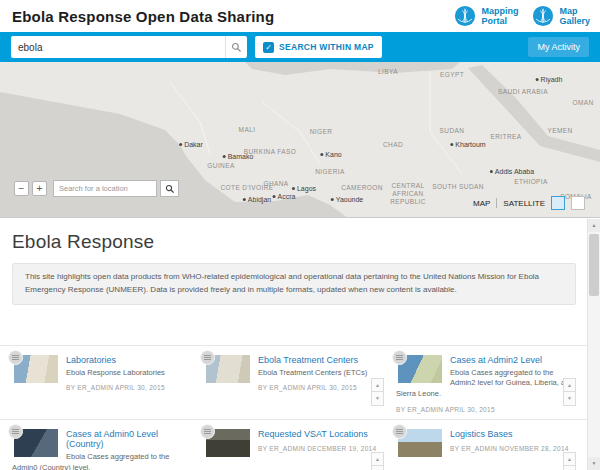 This screenshot has width=600, height=470. Describe the element at coordinates (529, 203) in the screenshot. I see `basemap-switcher: MAP SATELLITE` at that location.